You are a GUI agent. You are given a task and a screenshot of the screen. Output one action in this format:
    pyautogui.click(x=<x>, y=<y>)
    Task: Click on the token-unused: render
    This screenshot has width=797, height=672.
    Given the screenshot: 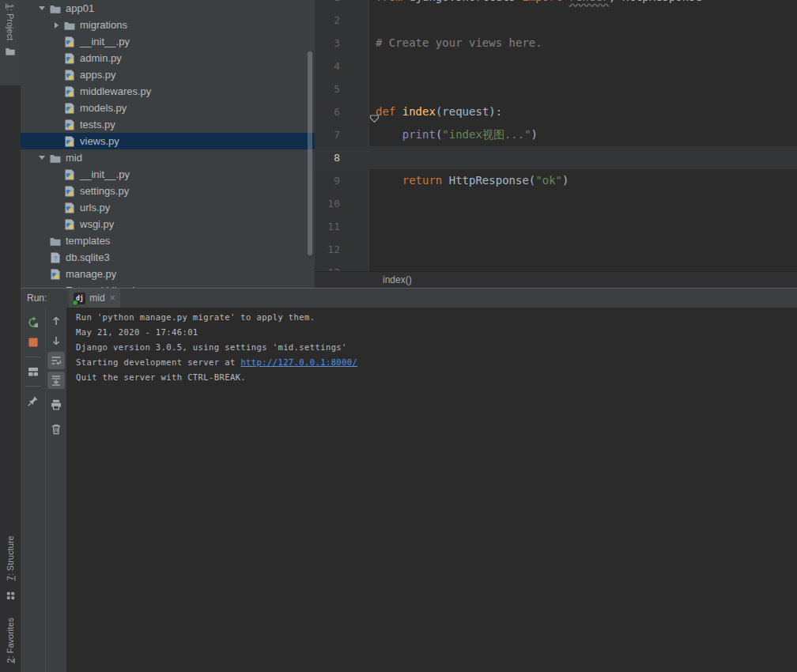 What is the action you would take?
    pyautogui.click(x=588, y=2)
    